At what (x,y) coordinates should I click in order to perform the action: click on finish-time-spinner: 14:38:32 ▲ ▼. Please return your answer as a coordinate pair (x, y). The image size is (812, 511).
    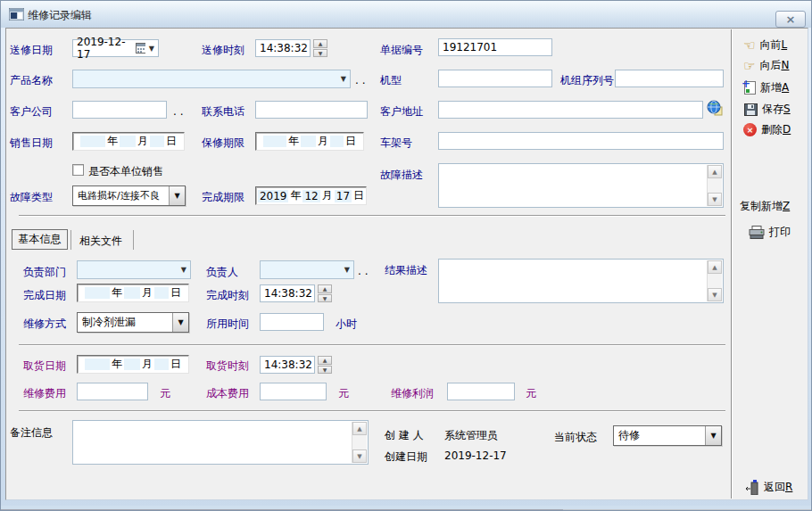
    Looking at the image, I should click on (296, 293).